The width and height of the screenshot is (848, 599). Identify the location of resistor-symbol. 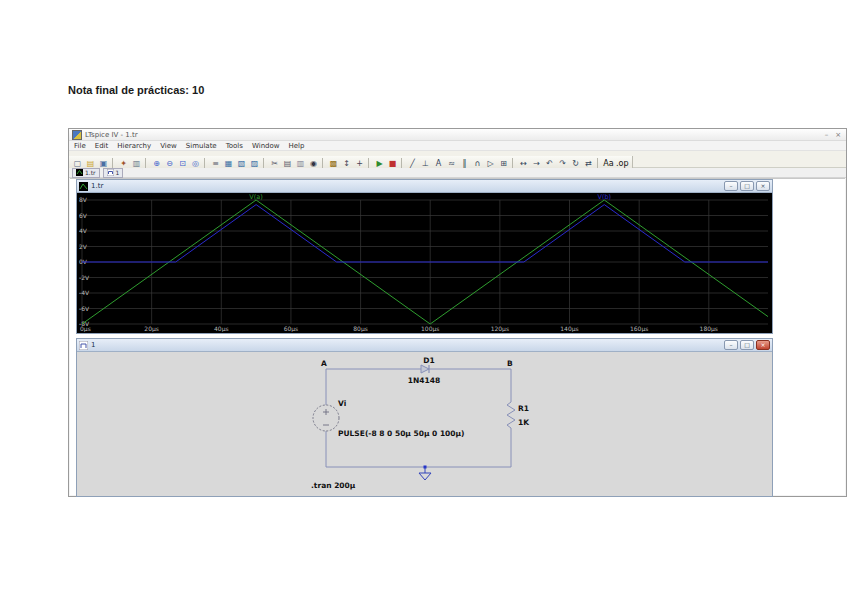
(511, 417).